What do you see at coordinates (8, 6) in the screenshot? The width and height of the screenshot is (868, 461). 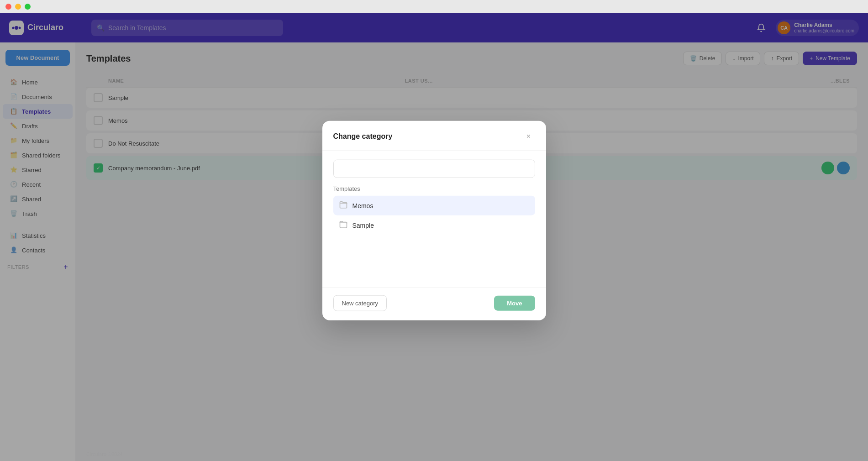 I see `close-window-button` at bounding box center [8, 6].